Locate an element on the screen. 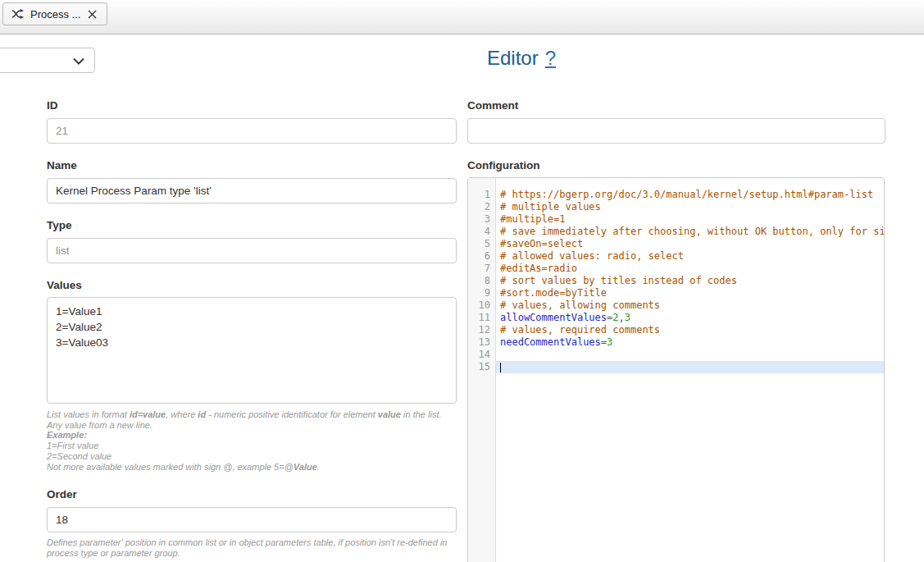  shuffle-icon is located at coordinates (18, 14).